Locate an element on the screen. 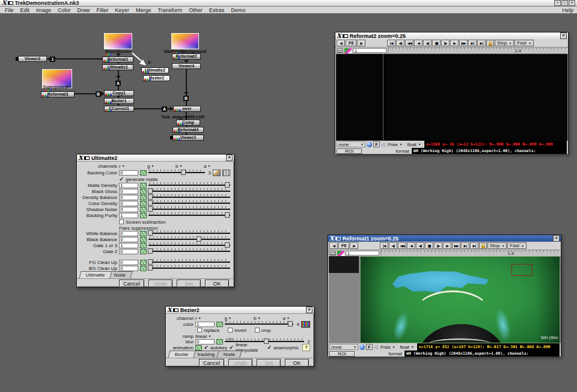  tab-ultimatte: Ultimatte is located at coordinates (95, 275).